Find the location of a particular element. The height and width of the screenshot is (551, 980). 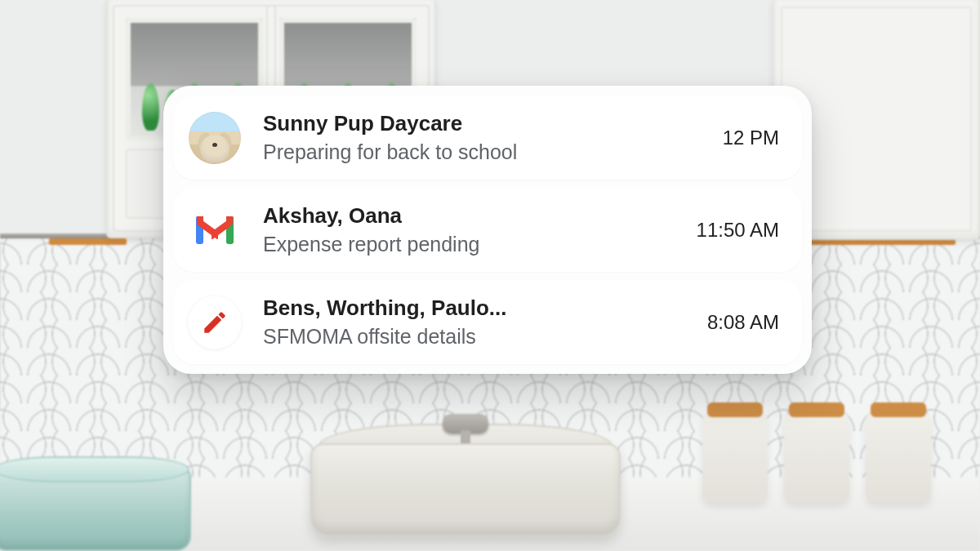

email-text: Akshay, Oana Expense report pending is located at coordinates (464, 230).